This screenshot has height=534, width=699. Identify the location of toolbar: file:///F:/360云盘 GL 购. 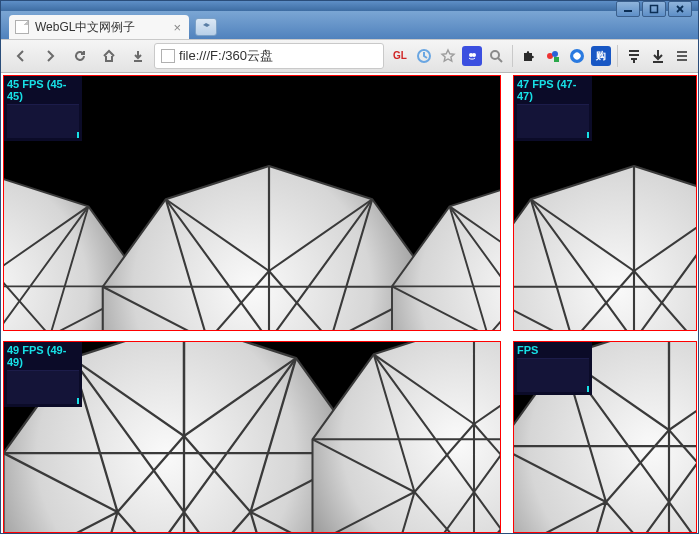
(350, 56).